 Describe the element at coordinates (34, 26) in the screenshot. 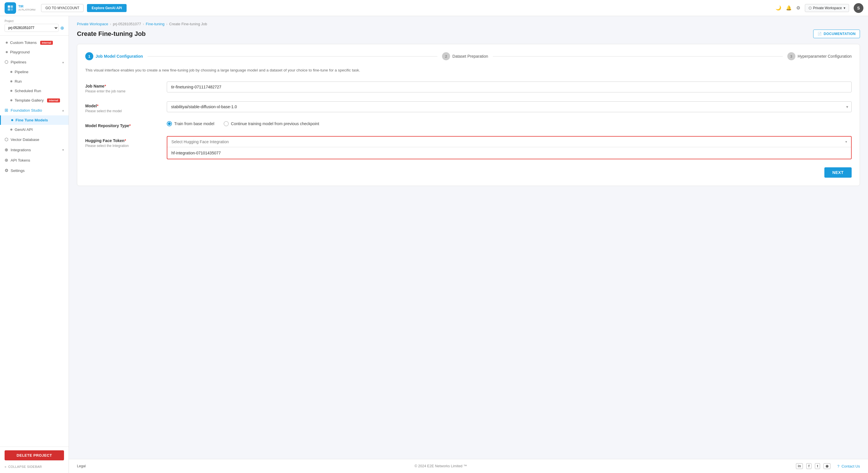

I see `project-selector: Project prj-05281051077 ⊕` at that location.